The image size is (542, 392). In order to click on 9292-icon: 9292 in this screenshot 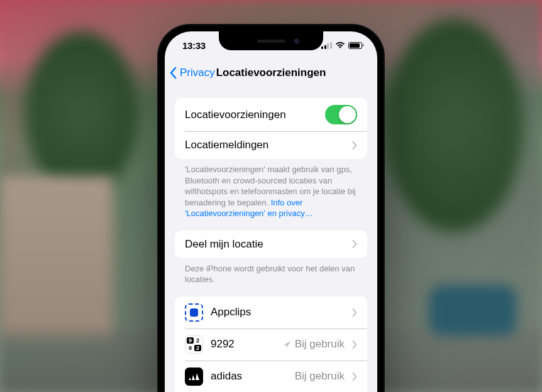, I will do `click(194, 344)`.